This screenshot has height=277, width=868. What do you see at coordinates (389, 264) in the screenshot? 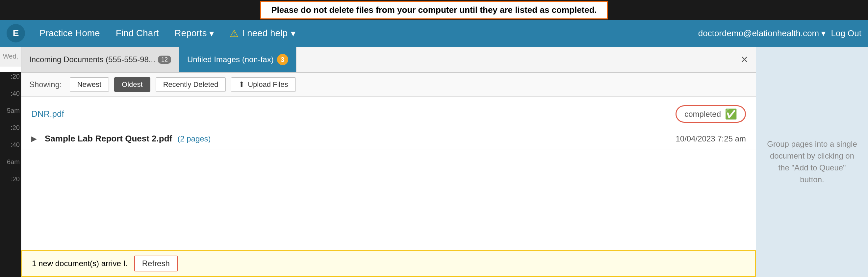
I see `bottom-notification: 1 new document(s) arrive I. Refresh` at bounding box center [389, 264].